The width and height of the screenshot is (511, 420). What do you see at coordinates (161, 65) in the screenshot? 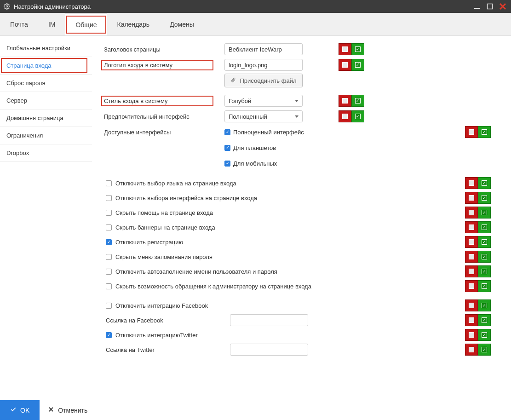
I see `login-logo-label: Логотип входа в систему` at bounding box center [161, 65].